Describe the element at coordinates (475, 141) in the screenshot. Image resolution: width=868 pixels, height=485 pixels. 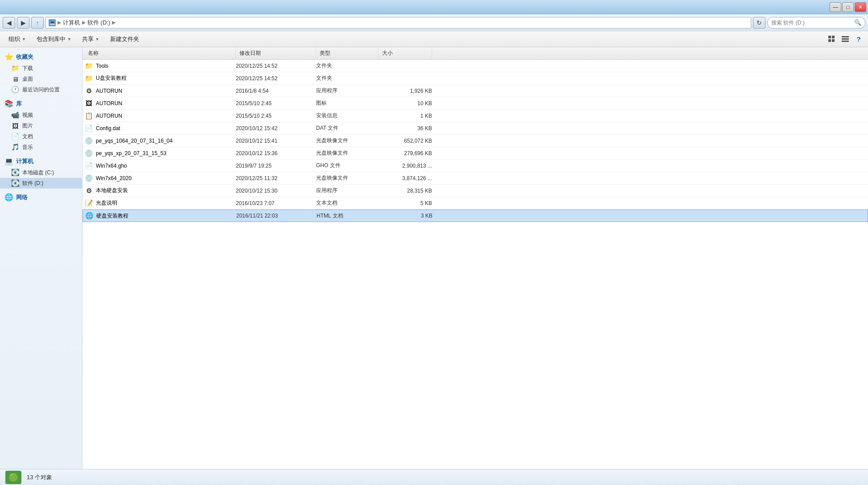
I see `table-row: 💿 pe_yqs_1064_20_07_31_16_04 2020/10/12 …` at that location.